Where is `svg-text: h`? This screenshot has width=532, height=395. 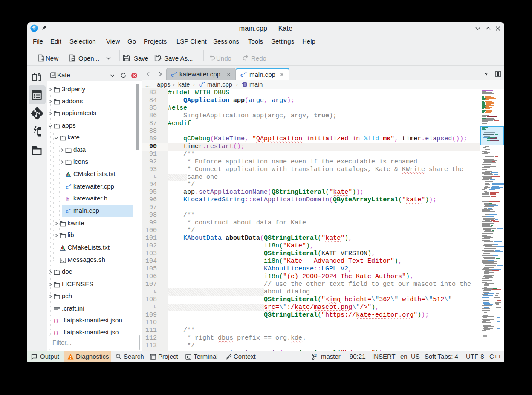
svg-text: h is located at coordinates (68, 199).